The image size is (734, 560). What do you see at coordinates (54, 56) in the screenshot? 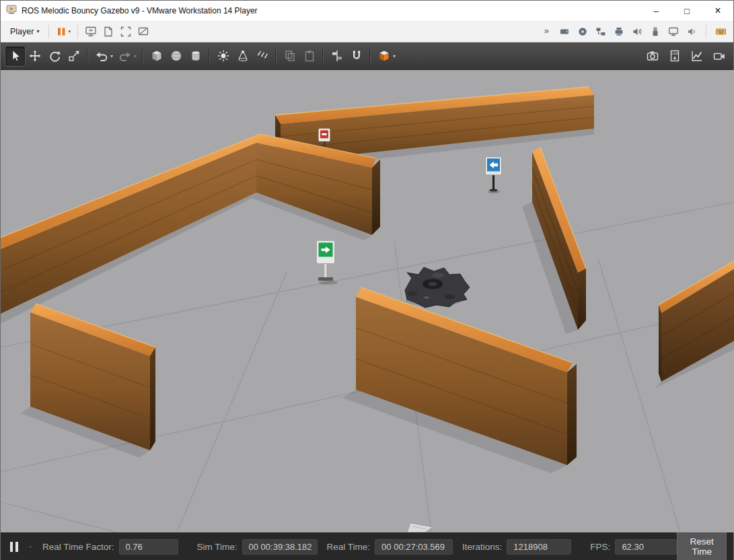
I see `rotate-icon` at bounding box center [54, 56].